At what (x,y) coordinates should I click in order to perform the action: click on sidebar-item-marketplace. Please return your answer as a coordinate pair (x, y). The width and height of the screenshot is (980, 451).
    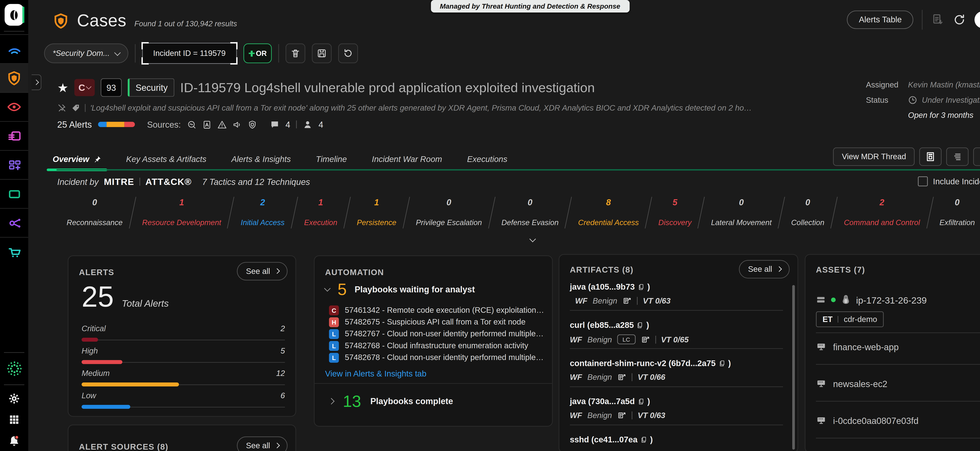
    Looking at the image, I should click on (14, 252).